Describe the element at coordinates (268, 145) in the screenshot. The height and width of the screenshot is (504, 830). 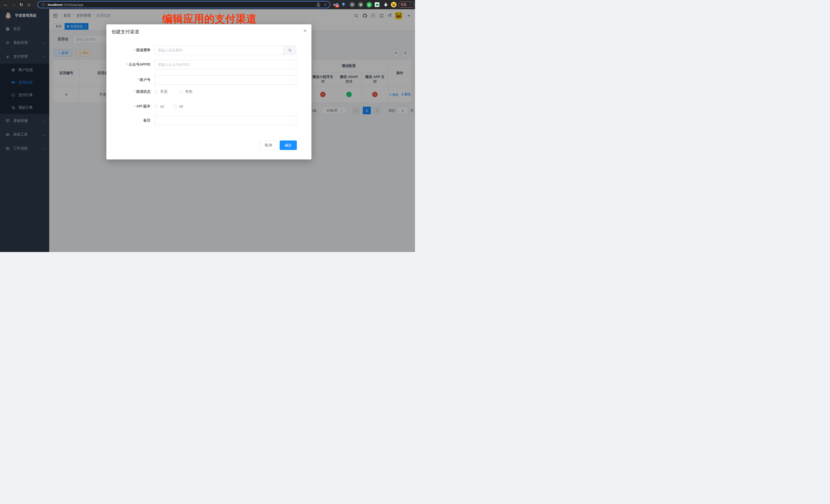
I see `cancel-button: 取消` at that location.